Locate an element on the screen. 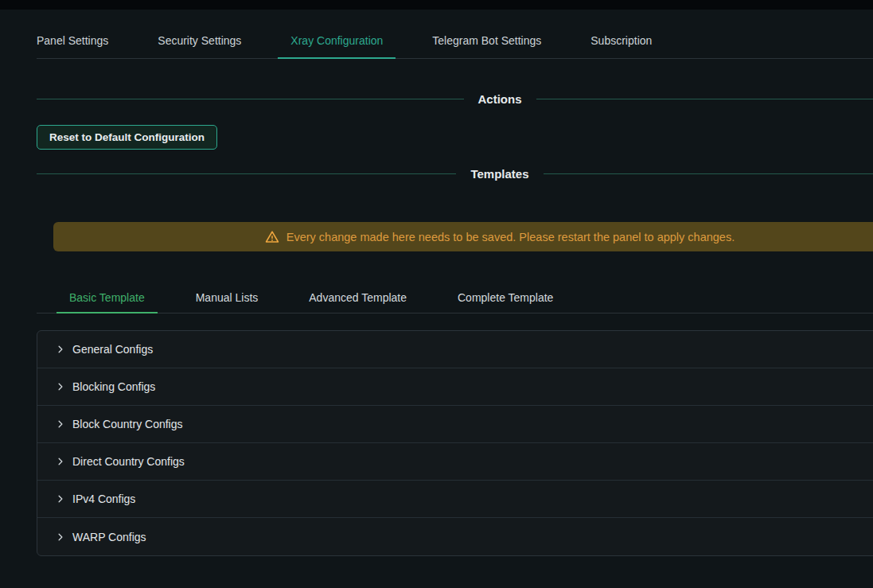  window-top-strip is located at coordinates (436, 5).